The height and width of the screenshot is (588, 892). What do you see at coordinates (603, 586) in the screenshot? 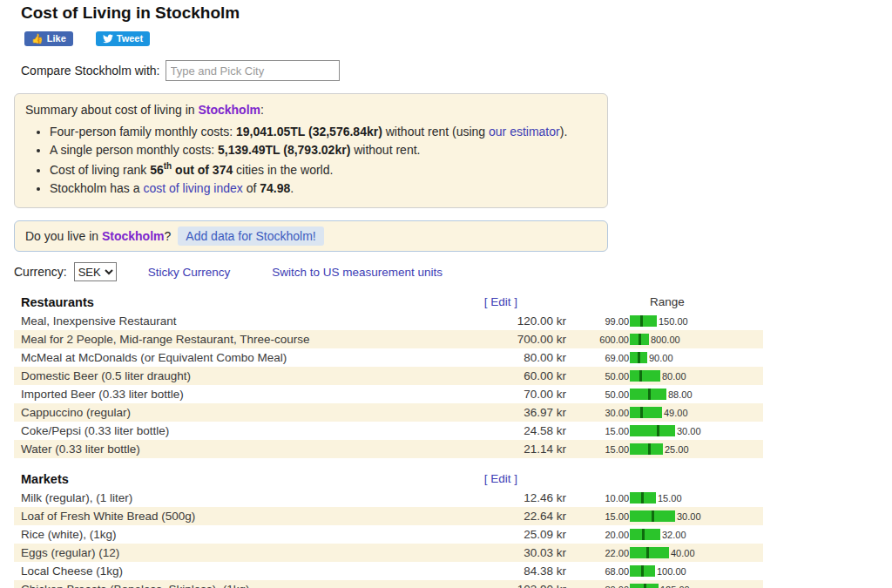
I see `range-low: 80.00` at bounding box center [603, 586].